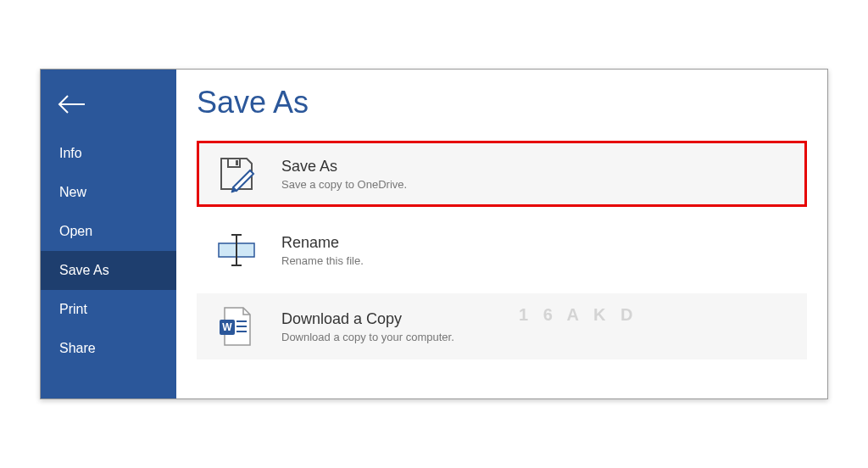 This screenshot has height=468, width=868. Describe the element at coordinates (502, 326) in the screenshot. I see `option-download: W Download a Copy Download a copy to you…` at that location.